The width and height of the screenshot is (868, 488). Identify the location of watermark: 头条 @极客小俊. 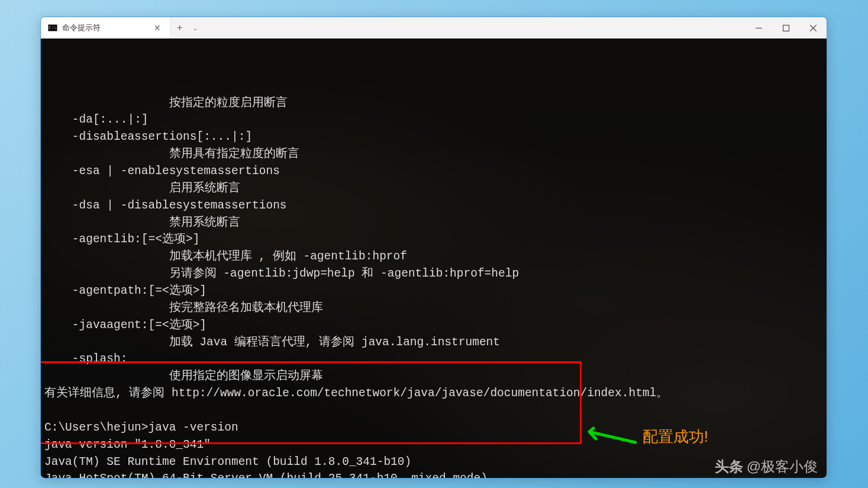
(766, 467).